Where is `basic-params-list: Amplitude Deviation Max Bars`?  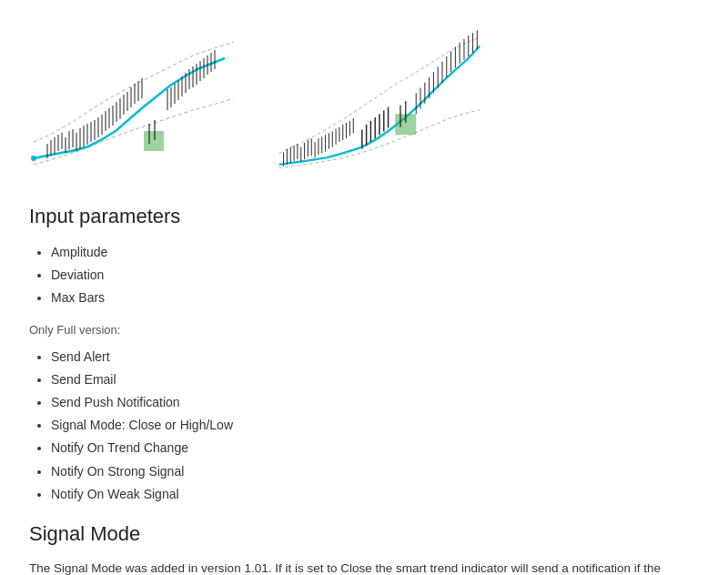 basic-params-list: Amplitude Deviation Max Bars is located at coordinates (364, 276).